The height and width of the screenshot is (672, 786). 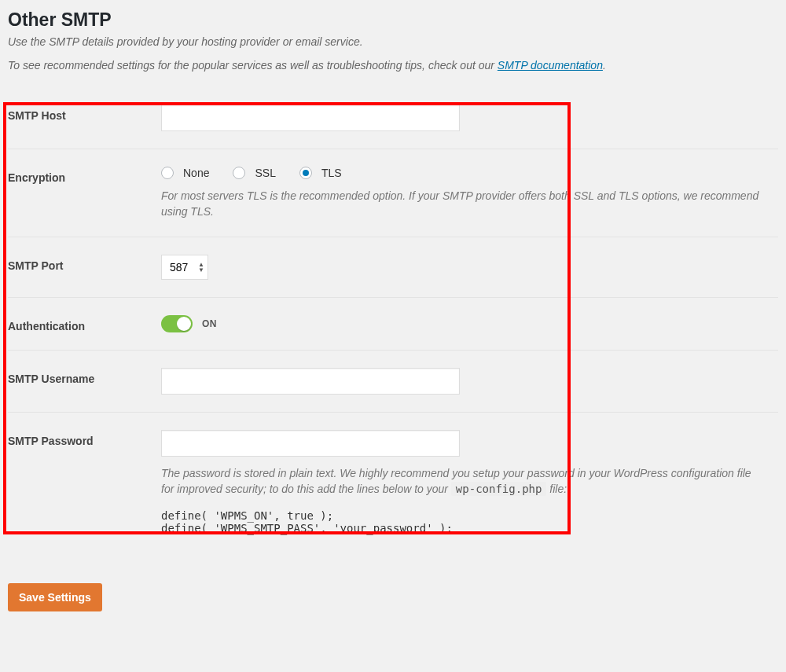 What do you see at coordinates (201, 270) in the screenshot?
I see `chevron-down-icon: ▼` at bounding box center [201, 270].